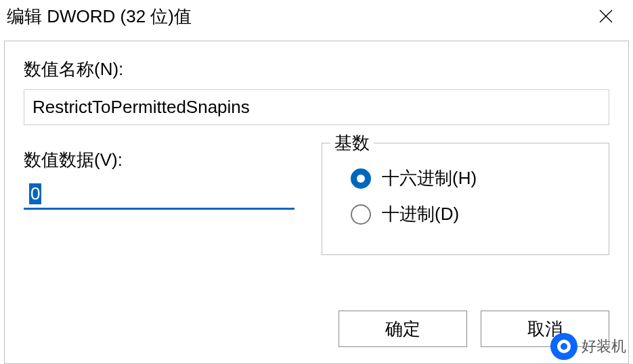 The width and height of the screenshot is (633, 364). Describe the element at coordinates (474, 329) in the screenshot. I see `dialog-buttons: 确定 取消` at that location.